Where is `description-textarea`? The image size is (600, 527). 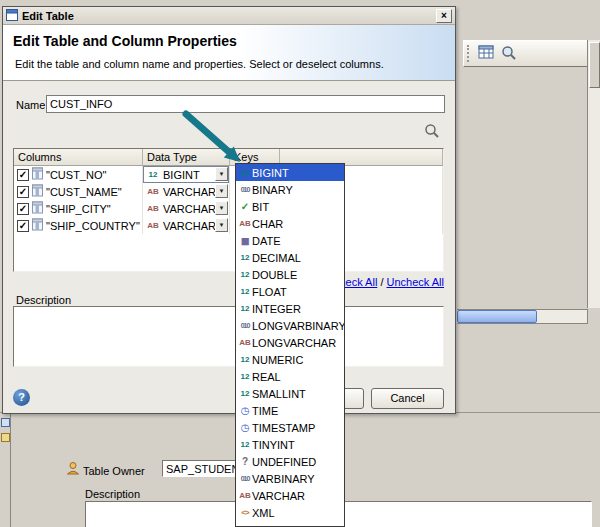 description-textarea is located at coordinates (228, 336).